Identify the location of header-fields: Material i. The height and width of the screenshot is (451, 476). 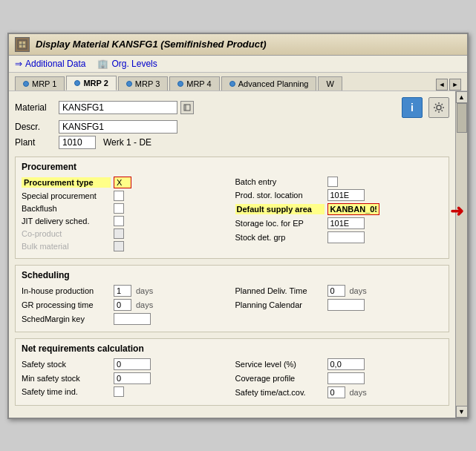
(232, 123).